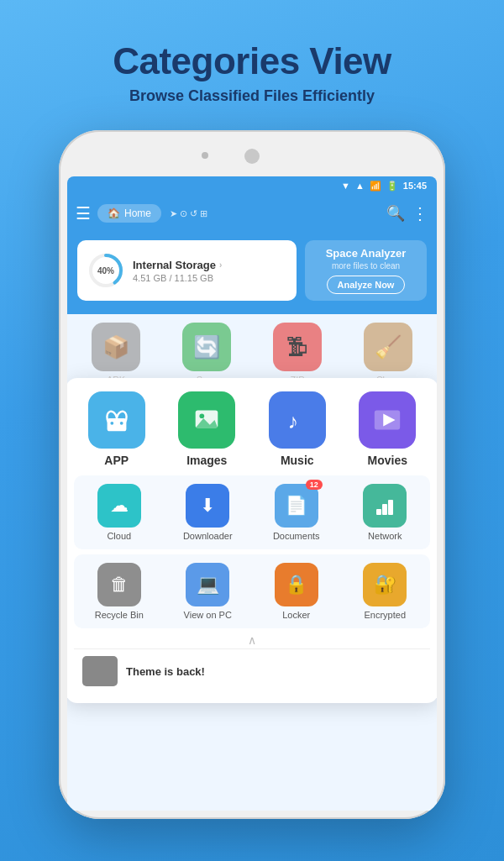 This screenshot has height=861, width=504. Describe the element at coordinates (296, 615) in the screenshot. I see `cat-locker-label: Locker` at that location.